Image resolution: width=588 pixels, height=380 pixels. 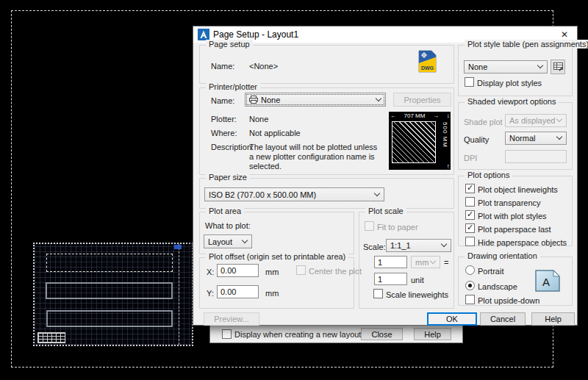 What do you see at coordinates (110, 319) in the screenshot?
I see `drawing-rectangle-bottom` at bounding box center [110, 319].